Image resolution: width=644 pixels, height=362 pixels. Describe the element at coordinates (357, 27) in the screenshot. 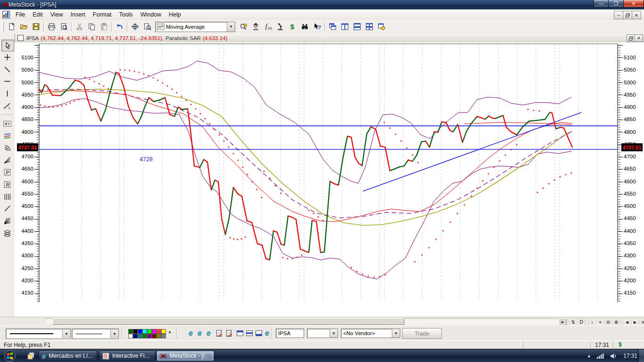

I see `tile-horizontal-button` at that location.